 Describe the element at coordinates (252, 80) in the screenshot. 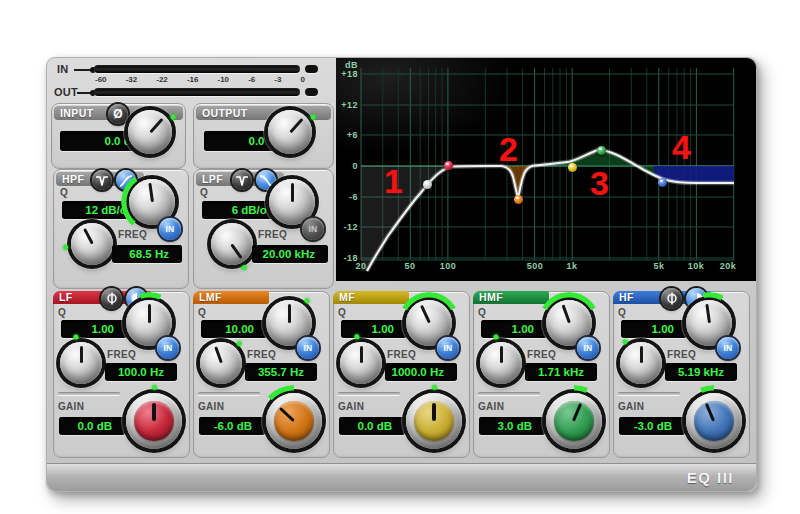

I see `meter-scale-tick: -6` at that location.